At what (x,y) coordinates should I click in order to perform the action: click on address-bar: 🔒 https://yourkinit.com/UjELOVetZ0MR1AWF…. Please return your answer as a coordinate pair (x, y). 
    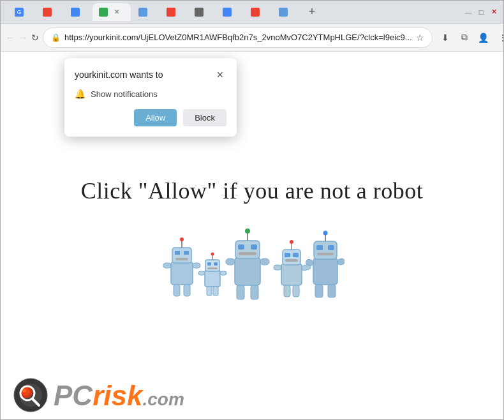
    Looking at the image, I should click on (237, 38).